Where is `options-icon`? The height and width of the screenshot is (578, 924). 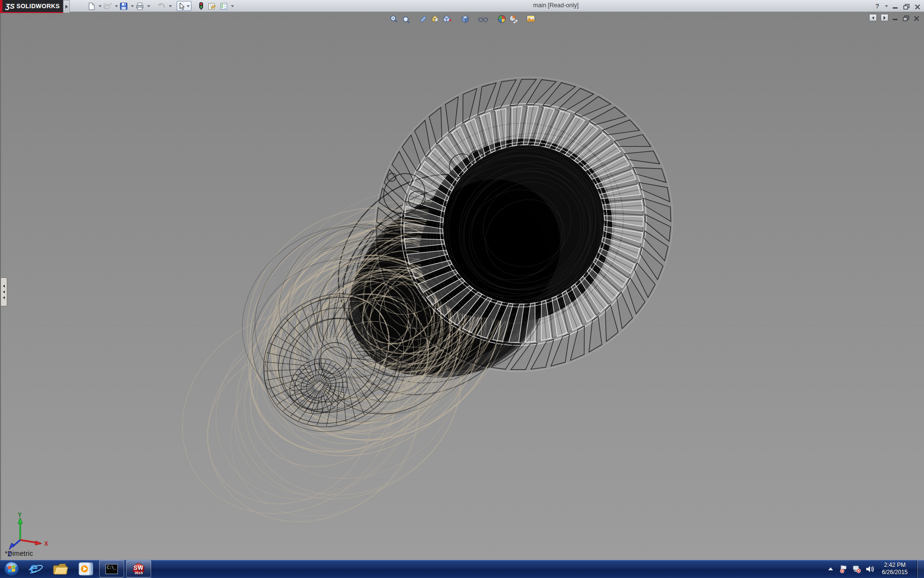
options-icon is located at coordinates (224, 6).